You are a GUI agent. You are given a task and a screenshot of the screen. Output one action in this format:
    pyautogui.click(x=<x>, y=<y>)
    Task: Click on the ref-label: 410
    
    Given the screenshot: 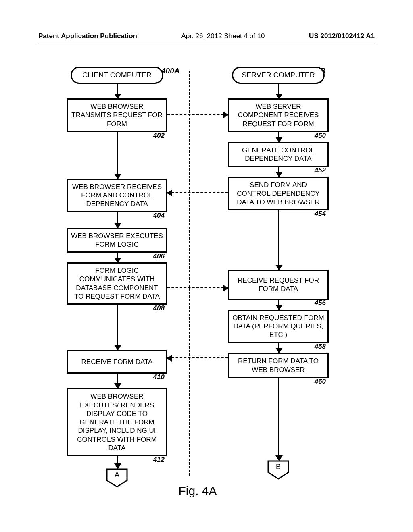 What is the action you would take?
    pyautogui.click(x=159, y=377)
    